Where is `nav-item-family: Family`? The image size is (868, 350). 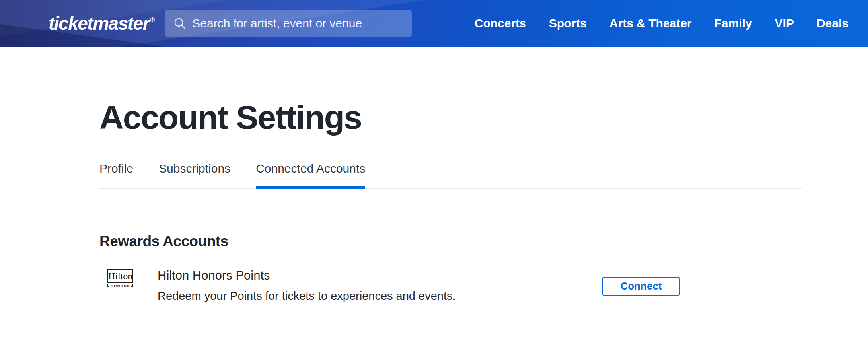
nav-item-family: Family is located at coordinates (734, 23).